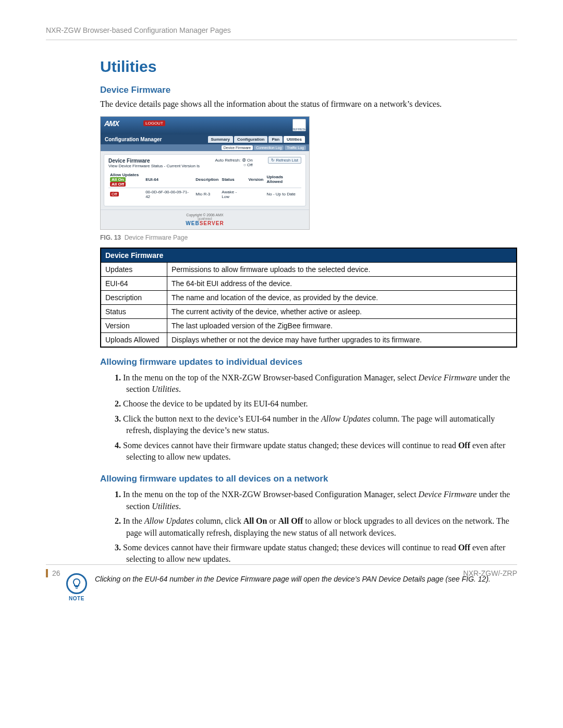 The width and height of the screenshot is (563, 728). Describe the element at coordinates (282, 571) in the screenshot. I see `page-footer: 26 NXR-ZGW/-ZRP` at that location.